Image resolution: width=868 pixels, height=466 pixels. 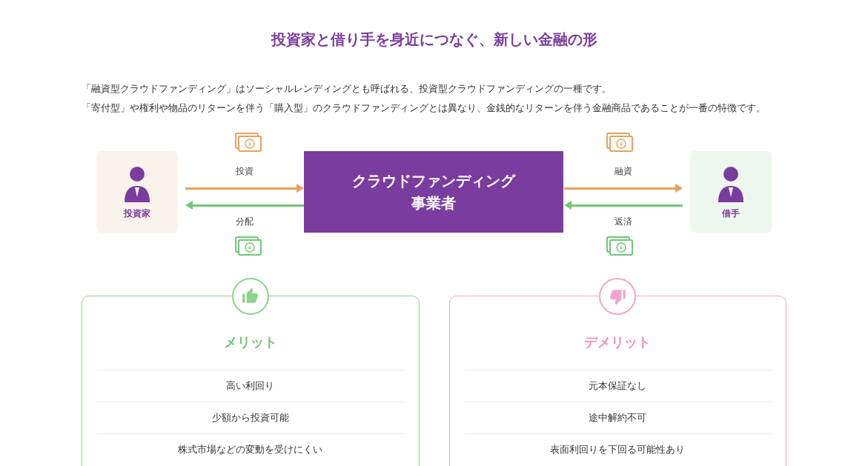 I want to click on description-line-1: 「融資型クラウドファンディング」はソーシャルレンディングとも呼ばれる、投資型クラ…, so click(x=434, y=89).